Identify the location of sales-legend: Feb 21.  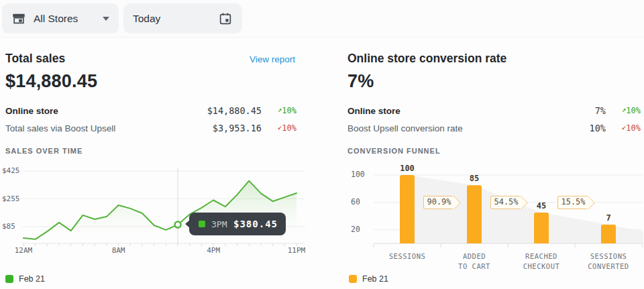
(25, 279).